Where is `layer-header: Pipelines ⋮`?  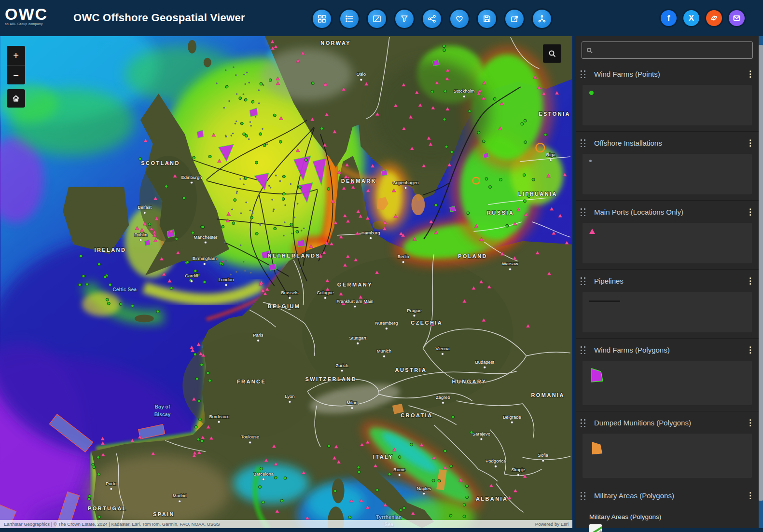 layer-header: Pipelines ⋮ is located at coordinates (667, 281).